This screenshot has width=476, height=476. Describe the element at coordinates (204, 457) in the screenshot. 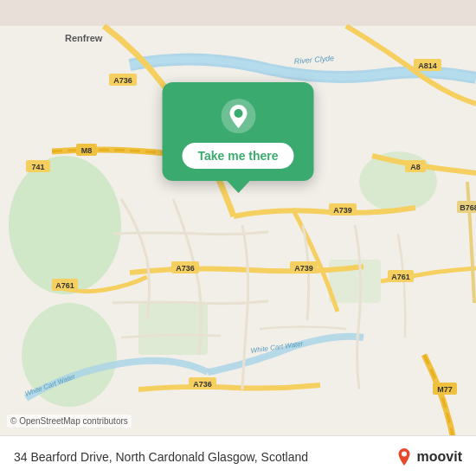

I see `address-text: 34 Bearford Drive, North Cardonald Glasg…` at that location.